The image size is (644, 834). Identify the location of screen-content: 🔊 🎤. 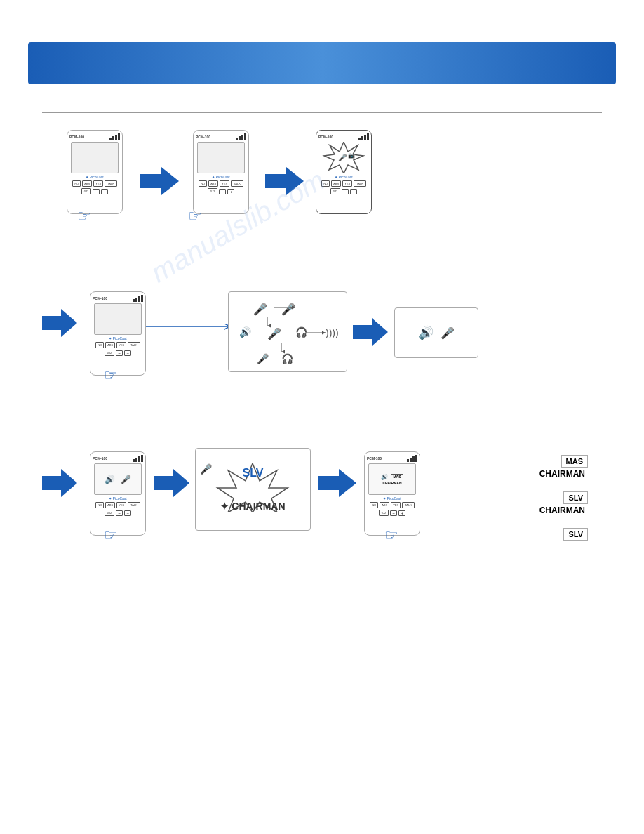
(436, 333).